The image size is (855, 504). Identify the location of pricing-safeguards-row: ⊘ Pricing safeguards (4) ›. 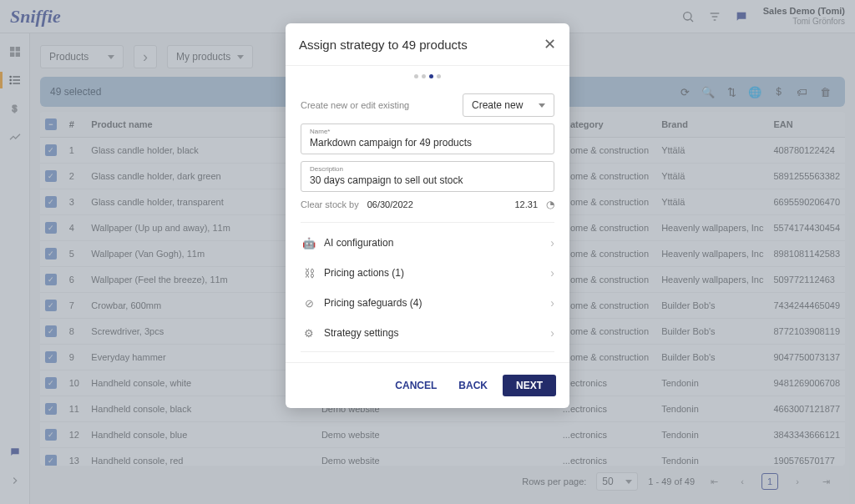
(428, 303).